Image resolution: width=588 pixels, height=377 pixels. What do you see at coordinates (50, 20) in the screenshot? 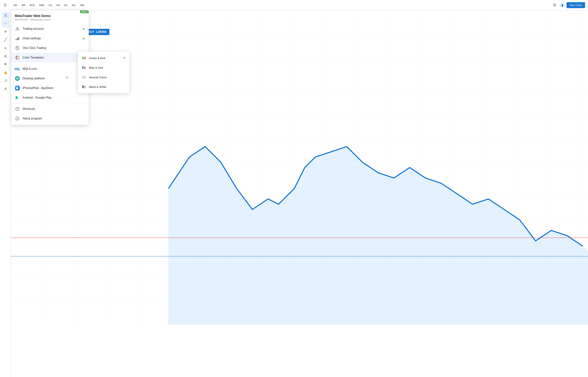
I see `app-subtitle: 5007807502 - MetaQuotes-Demo` at bounding box center [50, 20].